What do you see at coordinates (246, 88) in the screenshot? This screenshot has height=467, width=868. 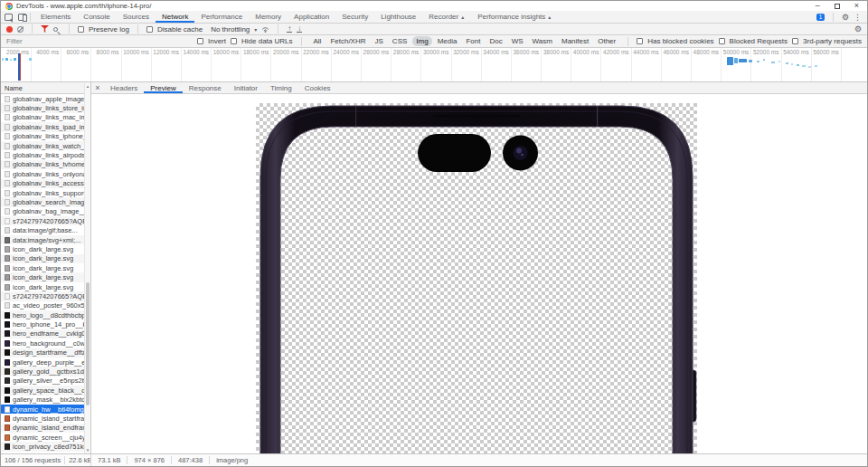 I see `detail-tab-initiator: Initiator` at bounding box center [246, 88].